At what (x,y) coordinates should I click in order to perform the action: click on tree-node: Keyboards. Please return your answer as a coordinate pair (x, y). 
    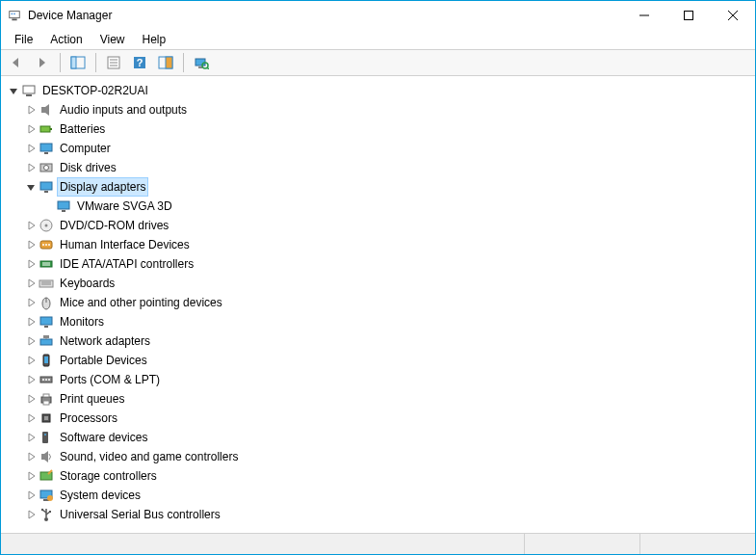
    Looking at the image, I should click on (62, 283).